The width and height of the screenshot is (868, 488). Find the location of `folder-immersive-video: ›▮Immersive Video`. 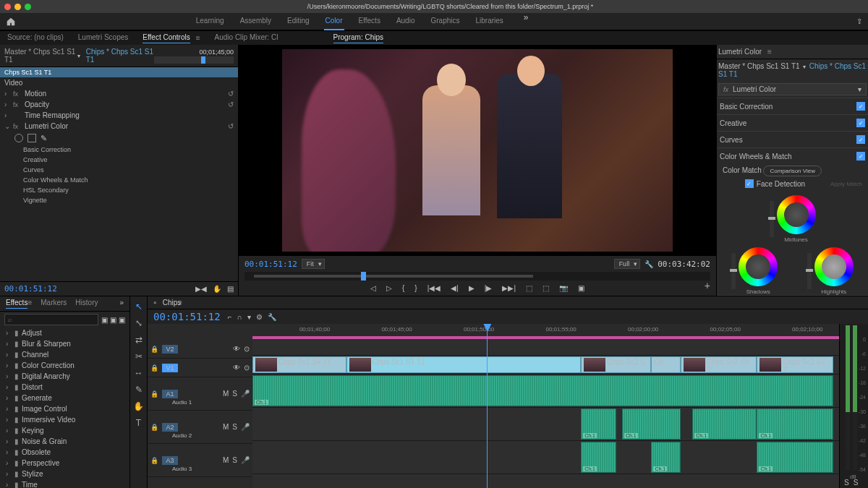

folder-immersive-video: ›▮Immersive Video is located at coordinates (65, 419).